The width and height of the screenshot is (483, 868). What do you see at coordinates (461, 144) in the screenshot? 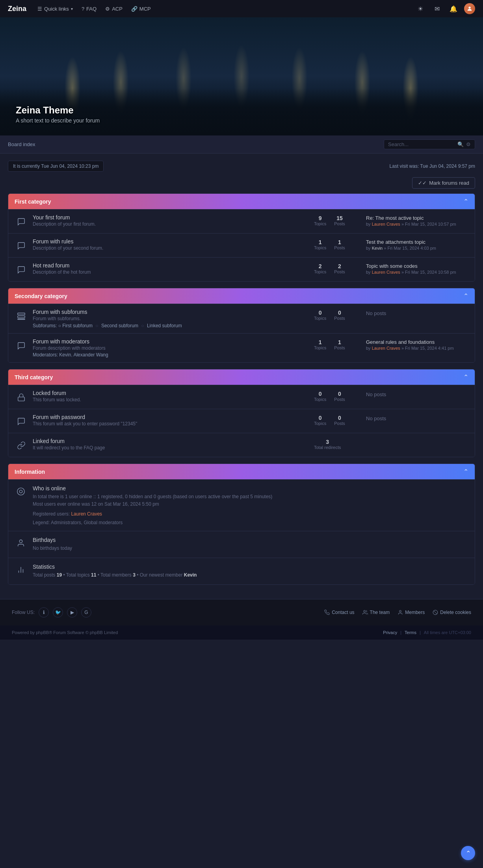
I see `search-icon: 🔍` at bounding box center [461, 144].